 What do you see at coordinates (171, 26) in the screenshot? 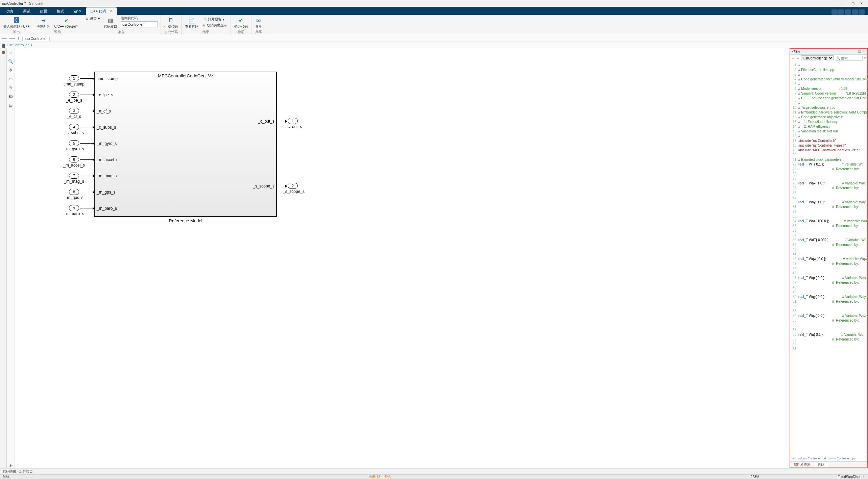
I see `generate-code-label: 生成代码` at bounding box center [171, 26].